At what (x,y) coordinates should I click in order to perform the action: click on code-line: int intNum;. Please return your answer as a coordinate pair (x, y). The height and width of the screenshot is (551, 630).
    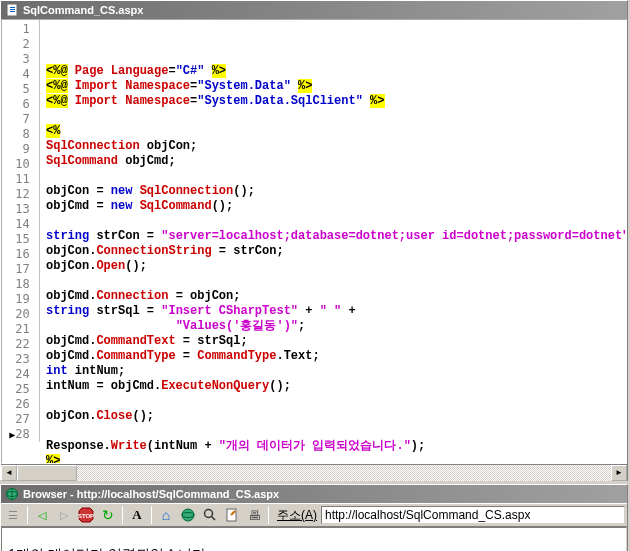
    Looking at the image, I should click on (336, 372).